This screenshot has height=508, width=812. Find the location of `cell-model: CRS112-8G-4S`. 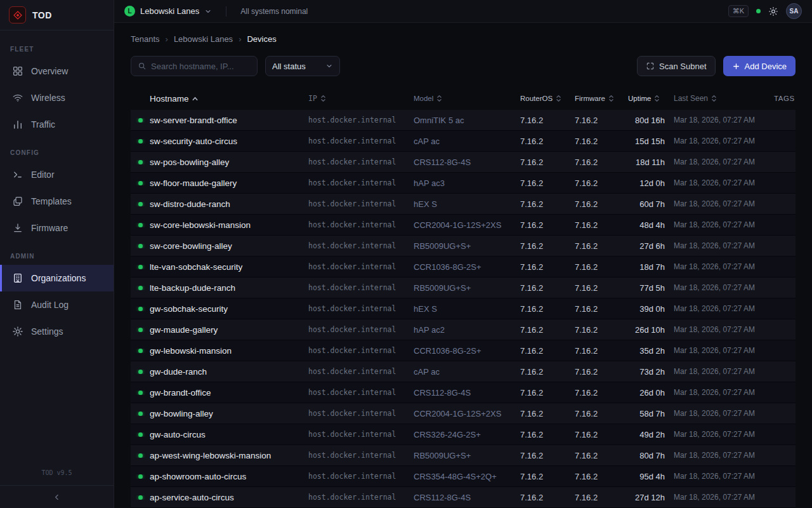

cell-model: CRS112-8G-4S is located at coordinates (467, 392).